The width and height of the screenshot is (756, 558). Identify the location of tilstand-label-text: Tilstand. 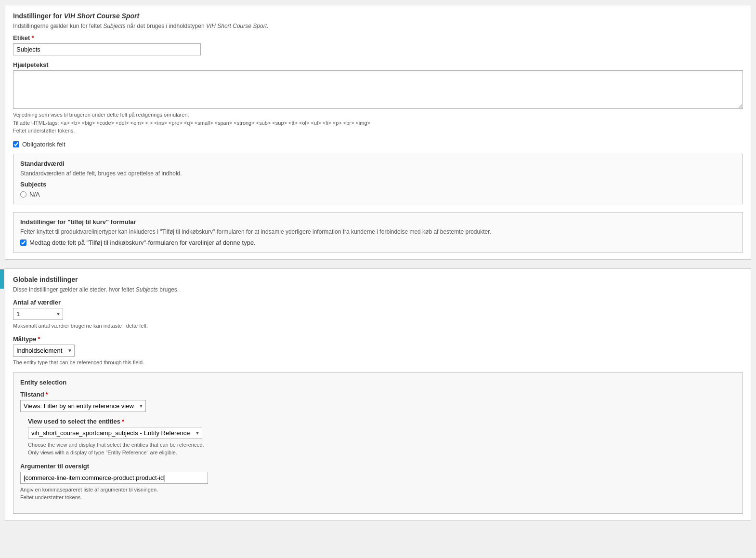
(32, 394).